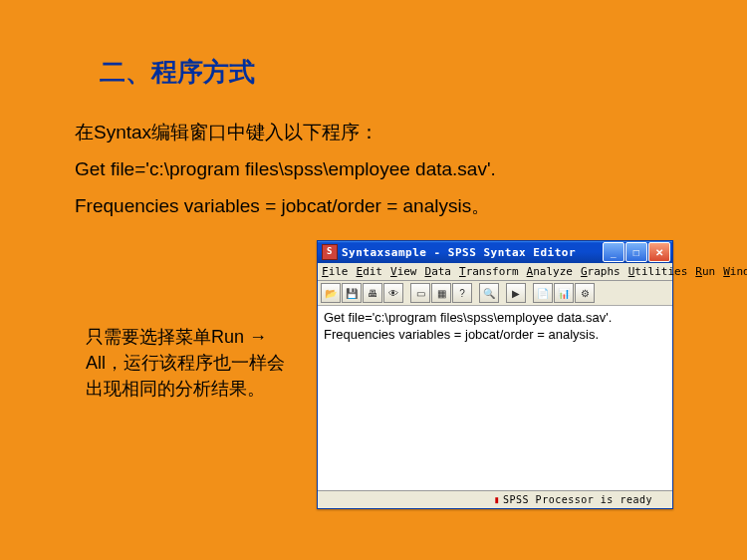 This screenshot has width=747, height=560. What do you see at coordinates (285, 169) in the screenshot?
I see `body-line-2: Get file='c:\program files\spss\employee…` at bounding box center [285, 169].